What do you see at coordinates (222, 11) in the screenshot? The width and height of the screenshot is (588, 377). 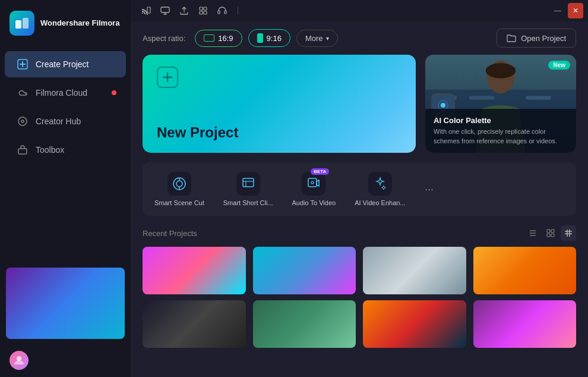 I see `headset-icon` at bounding box center [222, 11].